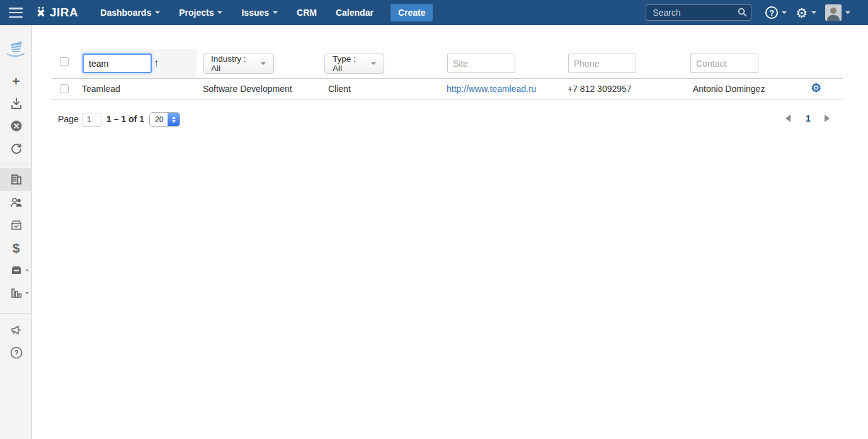 The image size is (868, 439). I want to click on plus-icon: +, so click(16, 81).